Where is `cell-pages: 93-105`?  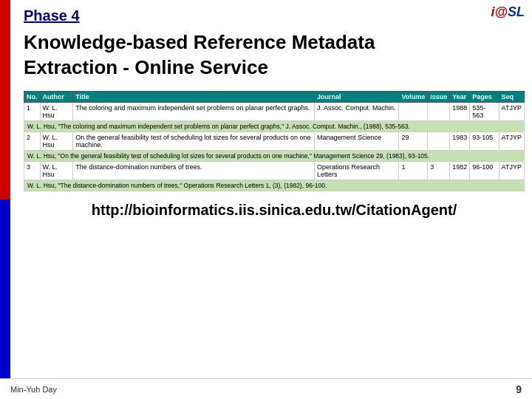
cell-pages: 93-105 is located at coordinates (485, 140).